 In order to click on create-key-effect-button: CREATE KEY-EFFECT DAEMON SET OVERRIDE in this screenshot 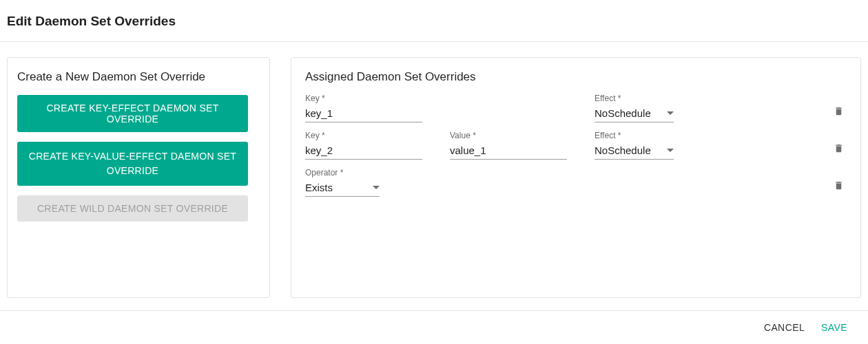, I will do `click(132, 114)`.